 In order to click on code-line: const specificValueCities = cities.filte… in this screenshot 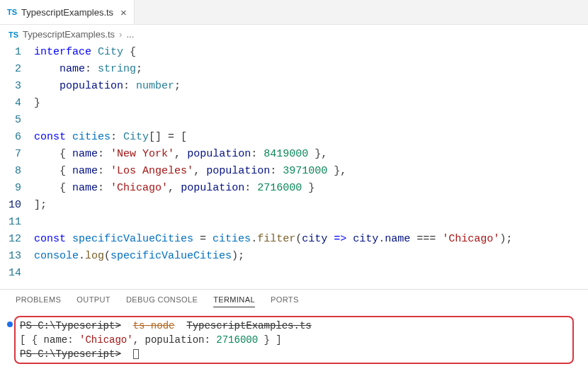, I will do `click(311, 239)`.